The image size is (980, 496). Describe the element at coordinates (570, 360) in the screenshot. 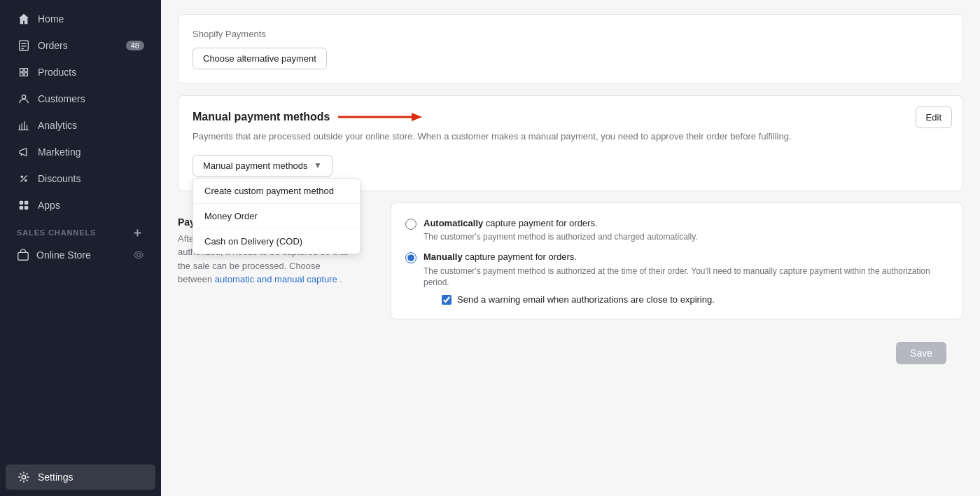

I see `save-section: Save` at that location.